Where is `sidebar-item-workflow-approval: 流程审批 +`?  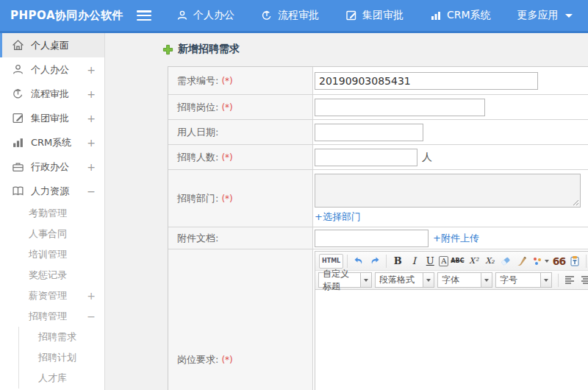
sidebar-item-workflow-approval: 流程审批 + is located at coordinates (52, 94).